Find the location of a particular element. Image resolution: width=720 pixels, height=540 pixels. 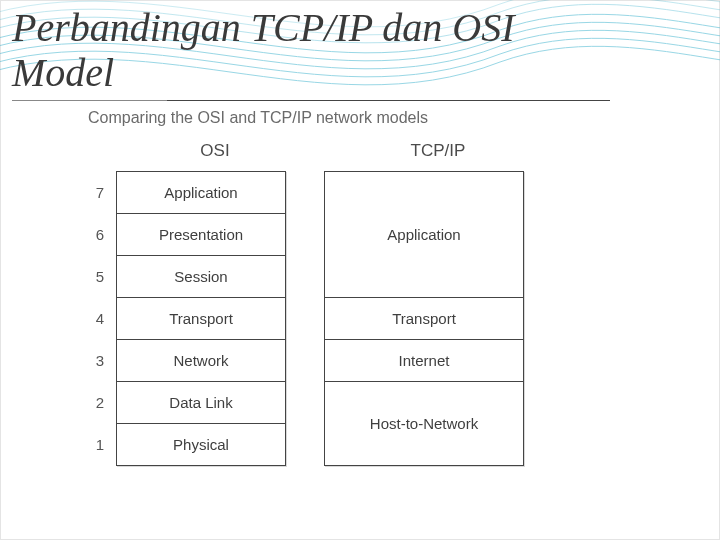

layer-number: 5 is located at coordinates (93, 276).